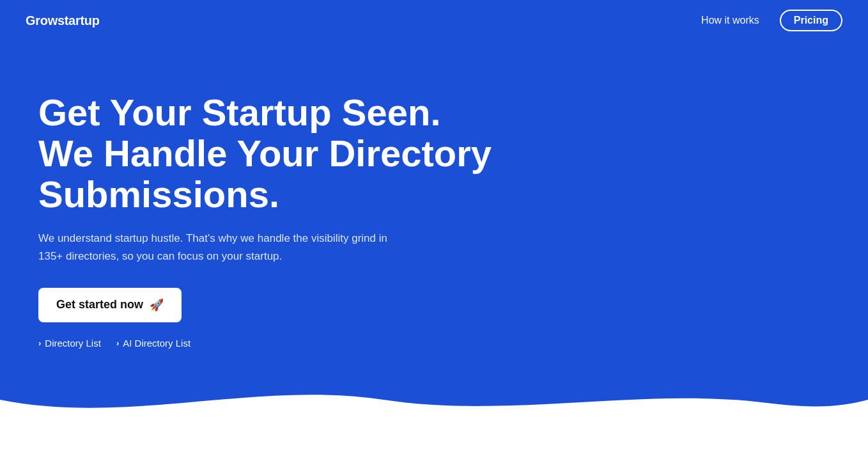 This screenshot has height=456, width=868. I want to click on get-started-button: Get started now 🚀, so click(110, 305).